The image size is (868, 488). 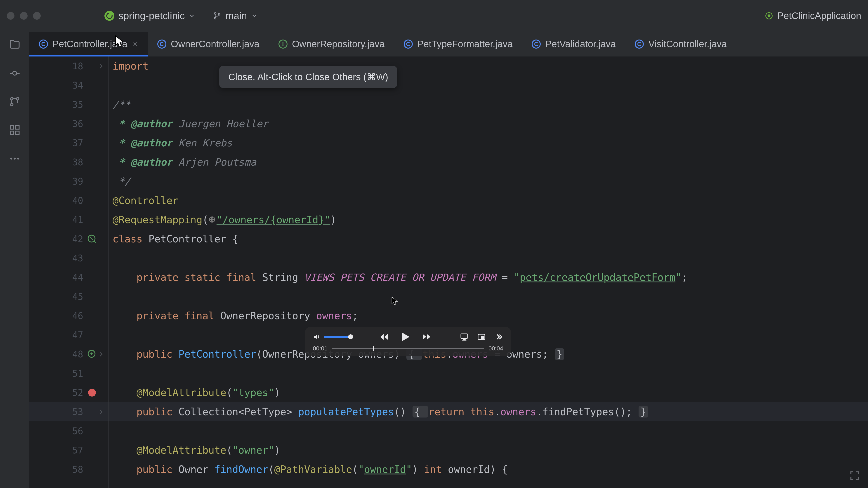 What do you see at coordinates (681, 44) in the screenshot?
I see `tab-visitcontroller: VisitController.java` at bounding box center [681, 44].